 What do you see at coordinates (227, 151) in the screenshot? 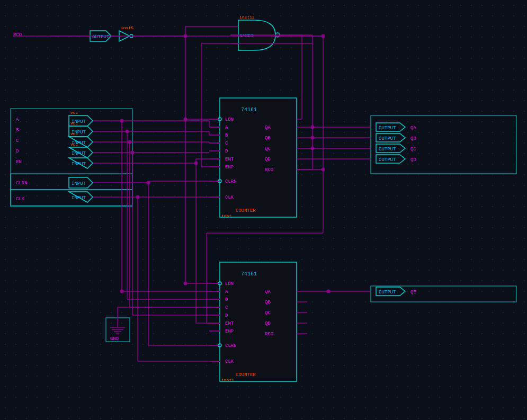
I see `counter1-pin-d: D` at bounding box center [227, 151].